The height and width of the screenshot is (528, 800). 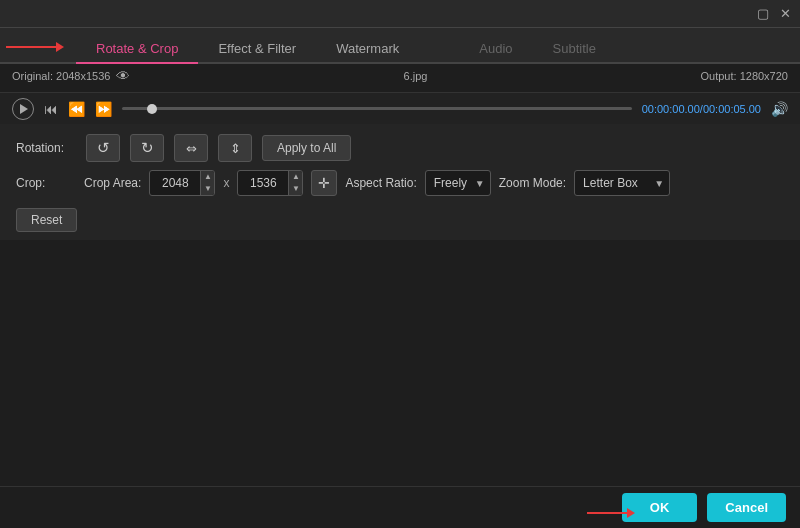 What do you see at coordinates (123, 76) in the screenshot?
I see `eye-icon: 👁` at bounding box center [123, 76].